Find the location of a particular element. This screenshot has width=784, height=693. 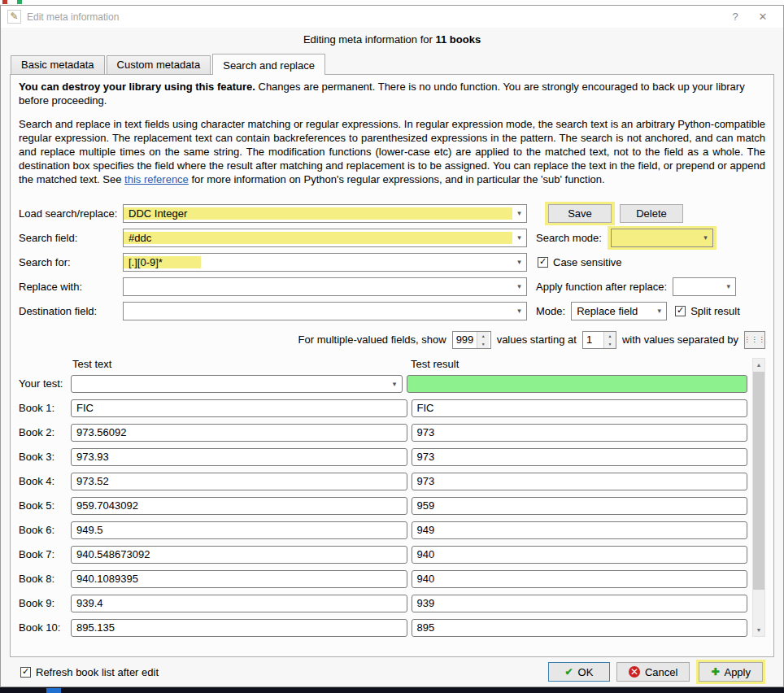

load-search-replace-select: DDC Integer ▾ is located at coordinates (325, 213).